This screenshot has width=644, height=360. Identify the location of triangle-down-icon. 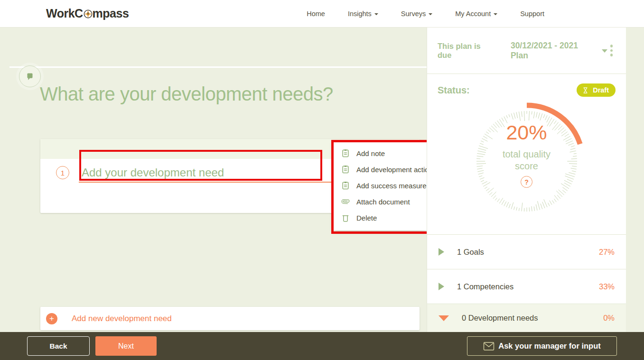
(444, 318).